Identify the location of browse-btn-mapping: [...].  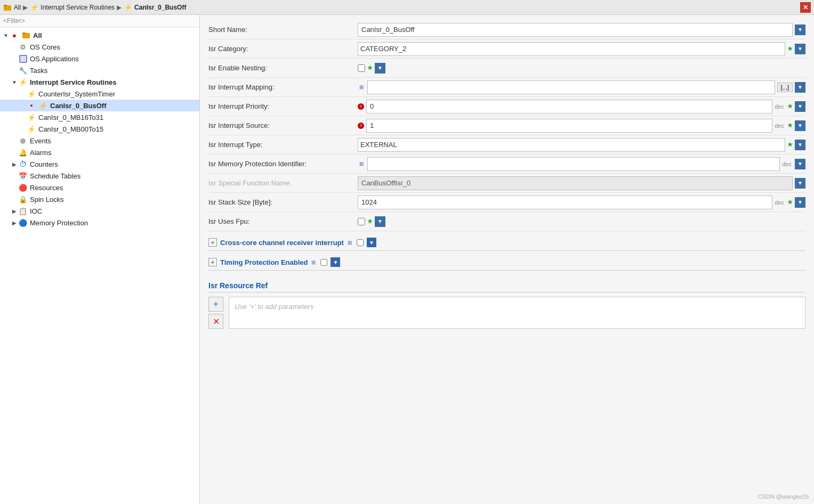
(785, 87).